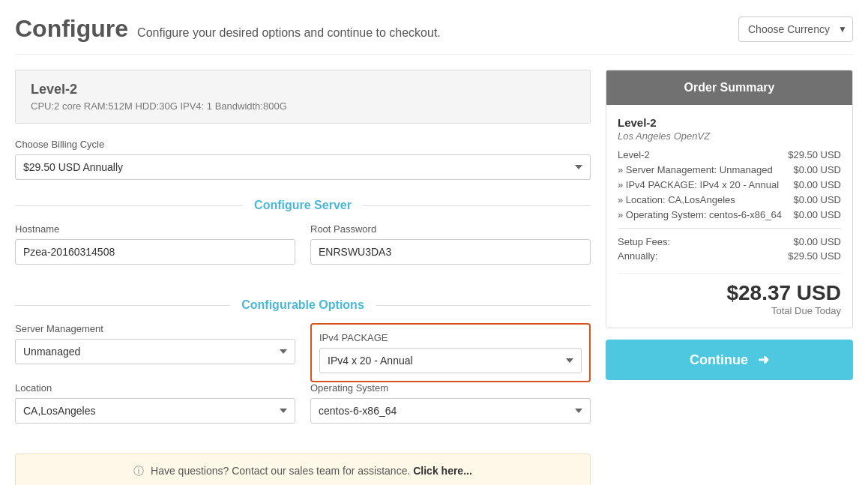  Describe the element at coordinates (729, 228) in the screenshot. I see `order-divider` at that location.